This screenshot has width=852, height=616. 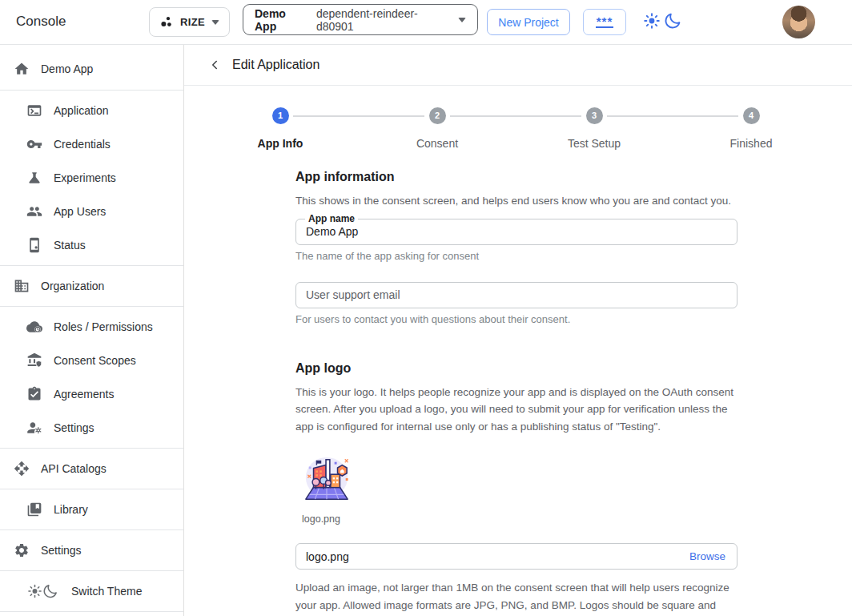 What do you see at coordinates (22, 550) in the screenshot?
I see `gear-icon` at bounding box center [22, 550].